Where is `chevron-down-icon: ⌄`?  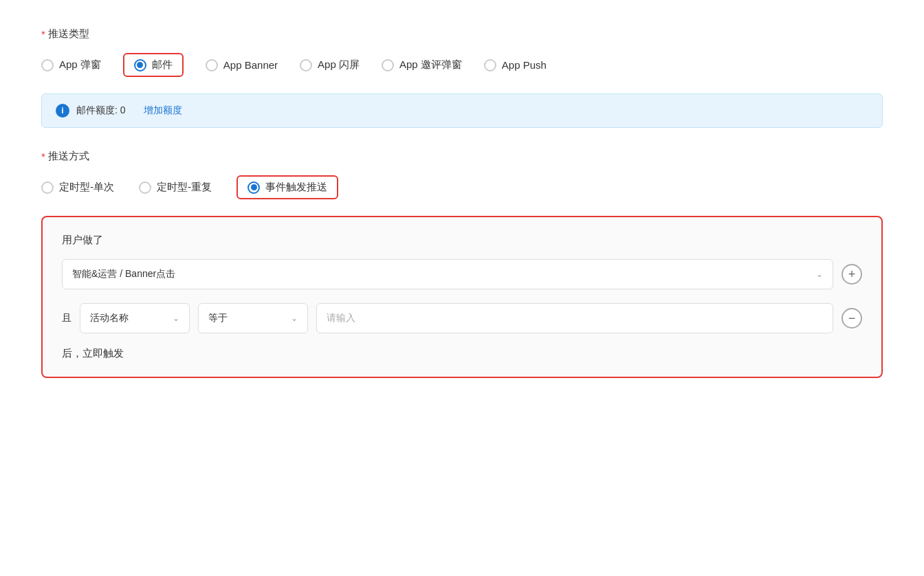
chevron-down-icon: ⌄ is located at coordinates (820, 274).